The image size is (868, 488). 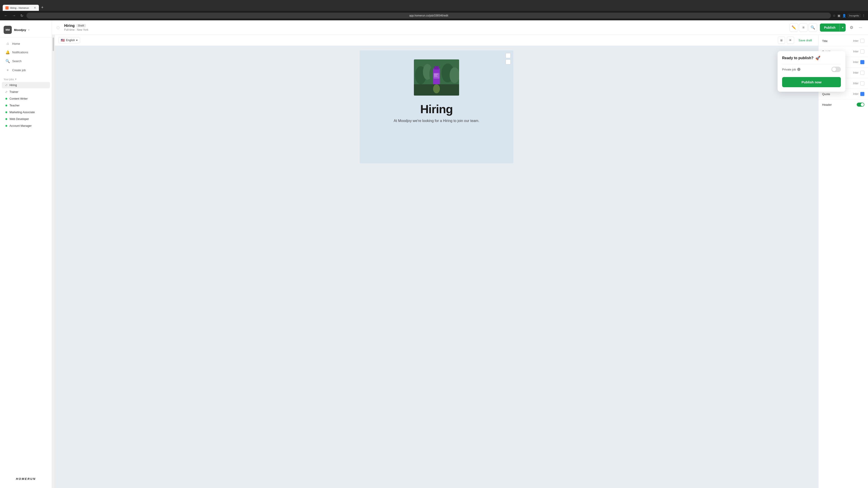 I want to click on tab-close-button: ✕, so click(x=35, y=8).